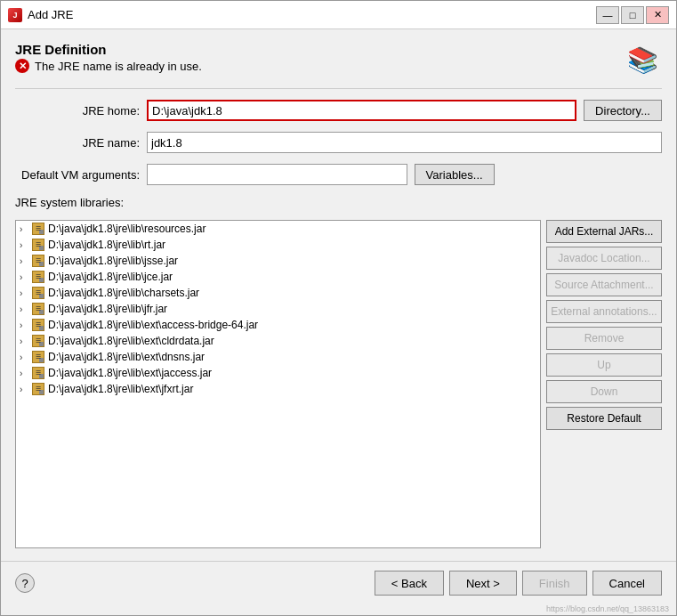 This screenshot has width=677, height=616. I want to click on back-button: < Back, so click(409, 583).